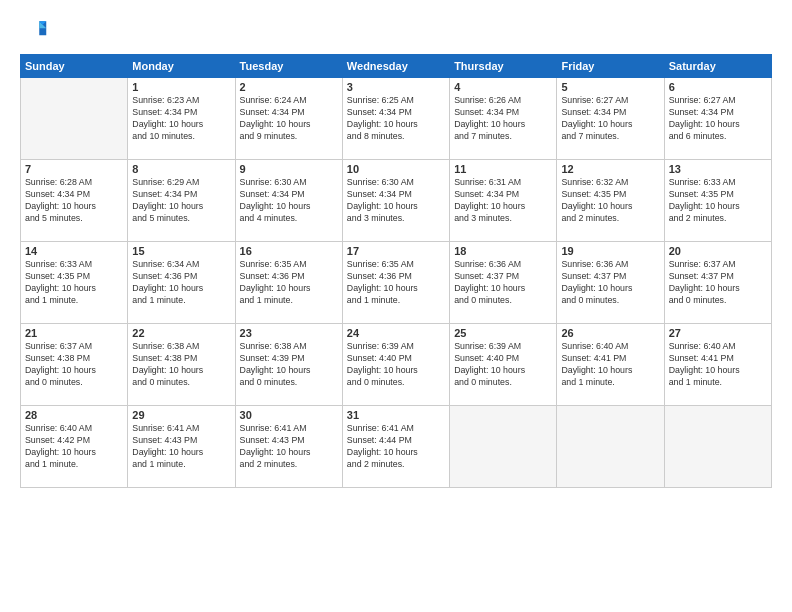 The image size is (792, 612). Describe the element at coordinates (396, 251) in the screenshot. I see `day-number: 17` at that location.